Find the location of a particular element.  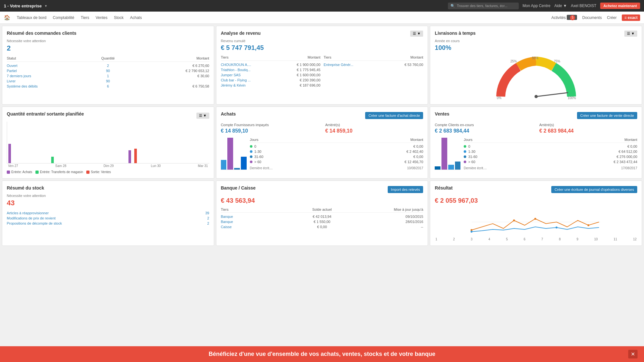

nav-bar: 🏠 Tableaux de bord Comptabilité Tiers Ve… is located at coordinates (322, 18).